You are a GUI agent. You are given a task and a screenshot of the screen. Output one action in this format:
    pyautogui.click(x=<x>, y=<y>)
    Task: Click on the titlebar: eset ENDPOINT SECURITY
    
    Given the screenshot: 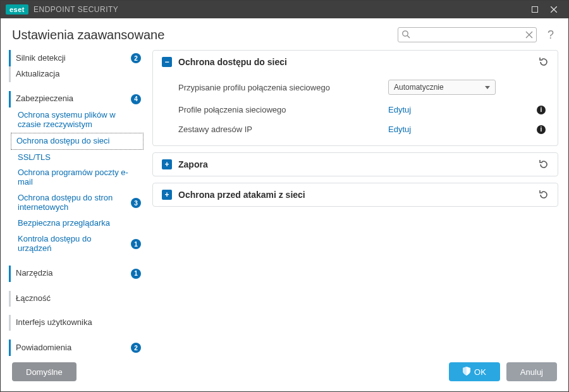 What is the action you would take?
    pyautogui.click(x=284, y=9)
    